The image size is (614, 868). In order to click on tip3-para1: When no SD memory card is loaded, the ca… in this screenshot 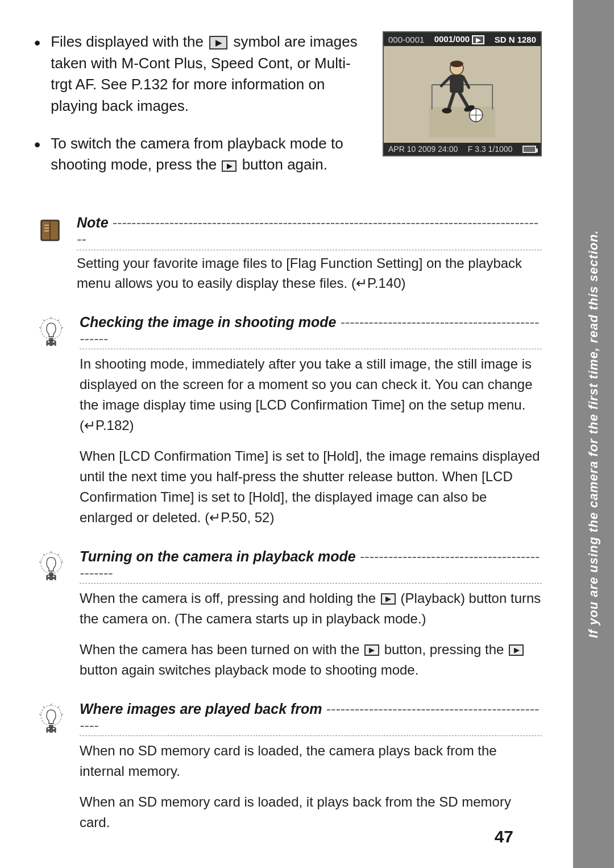, I will do `click(310, 761)`.